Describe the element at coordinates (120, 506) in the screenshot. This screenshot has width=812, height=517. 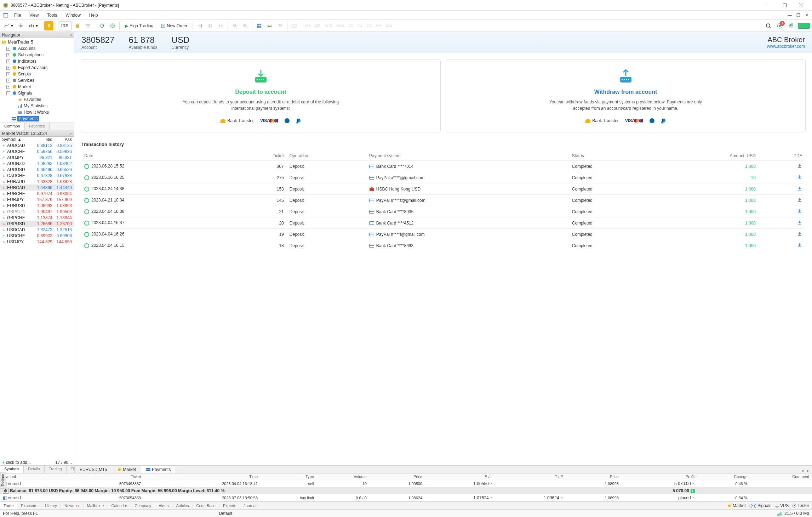
I see `toolbox-tab-calendar: Calendar` at that location.